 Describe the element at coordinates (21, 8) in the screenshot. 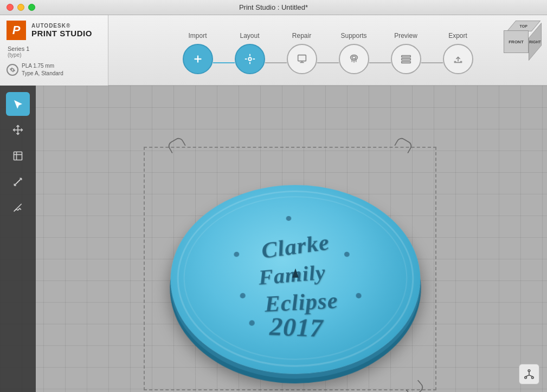

I see `traffic-lights` at that location.